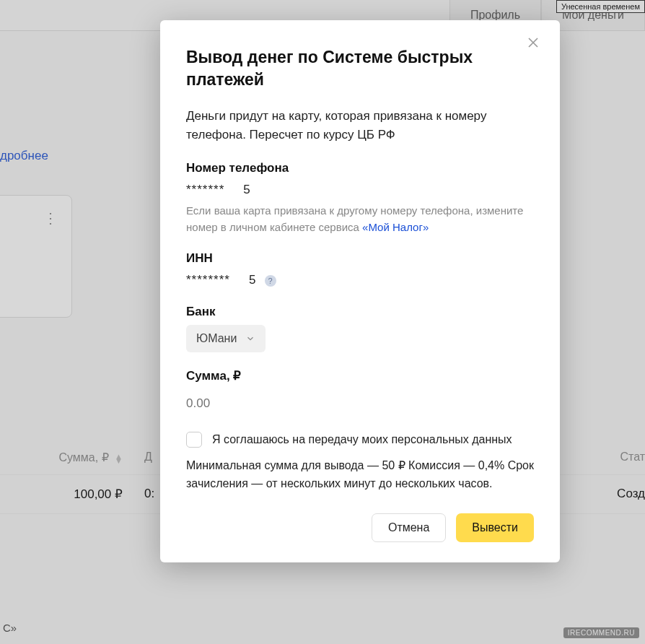 Image resolution: width=645 pixels, height=644 pixels. I want to click on close-icon, so click(533, 43).